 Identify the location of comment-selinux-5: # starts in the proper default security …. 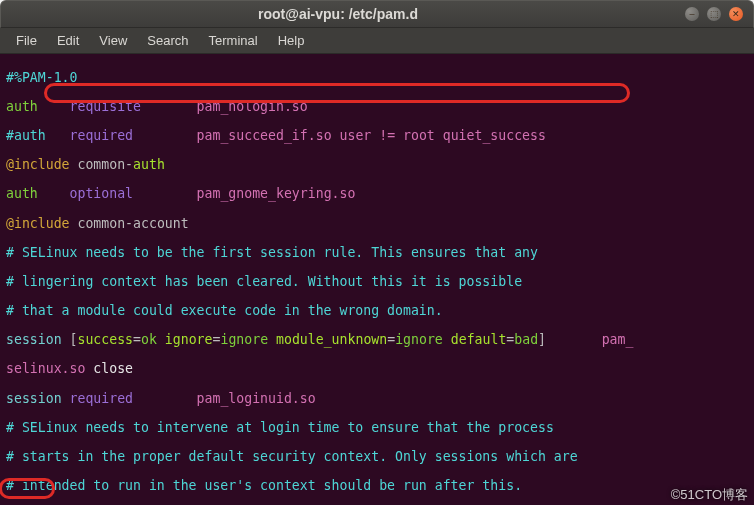
(378, 458).